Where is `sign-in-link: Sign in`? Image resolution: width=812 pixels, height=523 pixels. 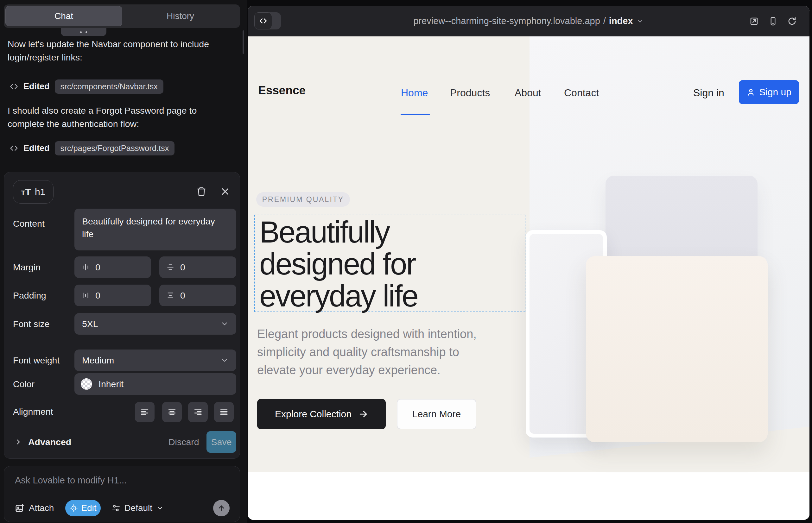 sign-in-link: Sign in is located at coordinates (709, 93).